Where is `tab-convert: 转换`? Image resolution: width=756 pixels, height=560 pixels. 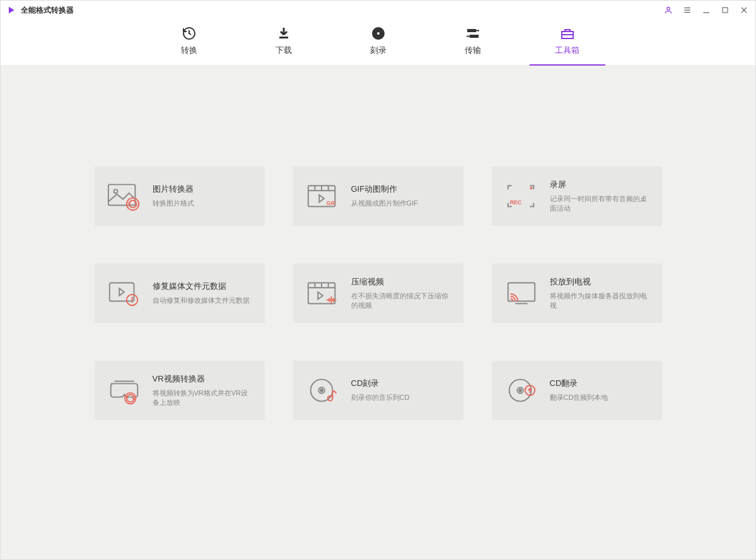 tab-convert: 转换 is located at coordinates (189, 45).